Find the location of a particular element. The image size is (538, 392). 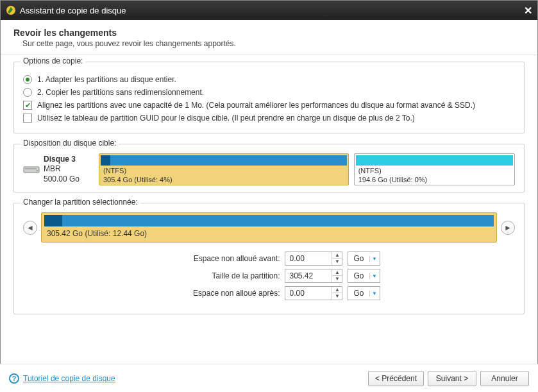

page-header: Revoir les changements Sur cette page, v… is located at coordinates (269, 37).